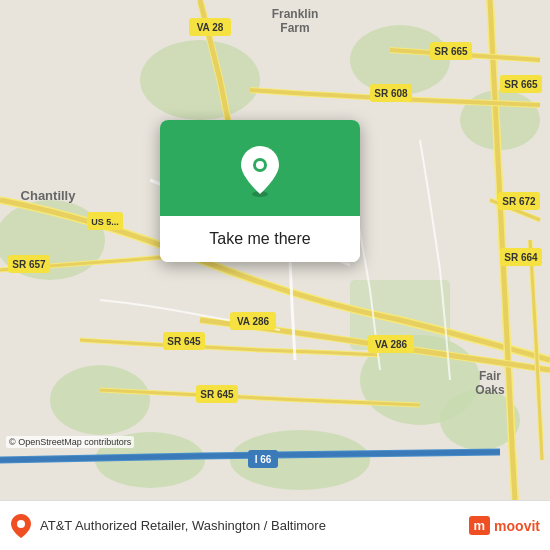  Describe the element at coordinates (260, 168) in the screenshot. I see `popup-header` at that location.